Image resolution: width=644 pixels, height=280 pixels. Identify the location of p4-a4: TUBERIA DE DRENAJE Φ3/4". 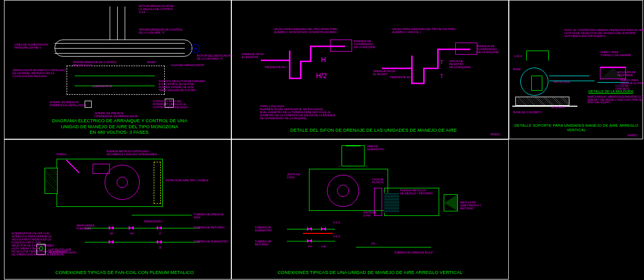
(212, 216).